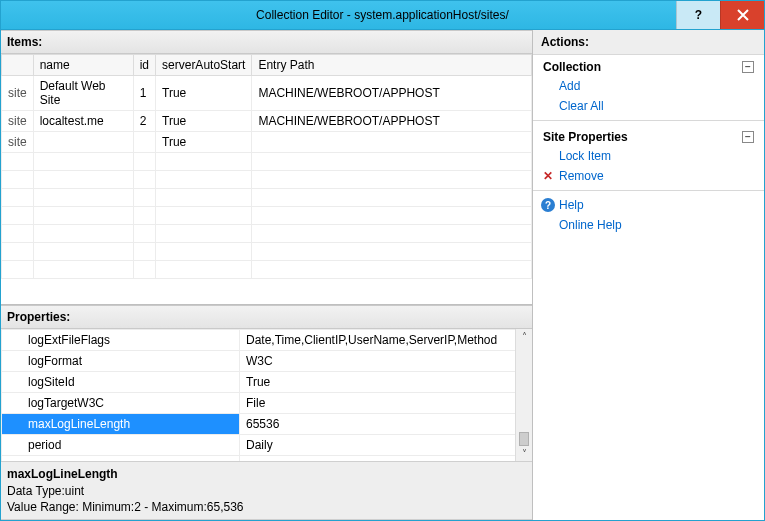 The image size is (765, 521). I want to click on remove-link: ✕ Remove, so click(648, 176).